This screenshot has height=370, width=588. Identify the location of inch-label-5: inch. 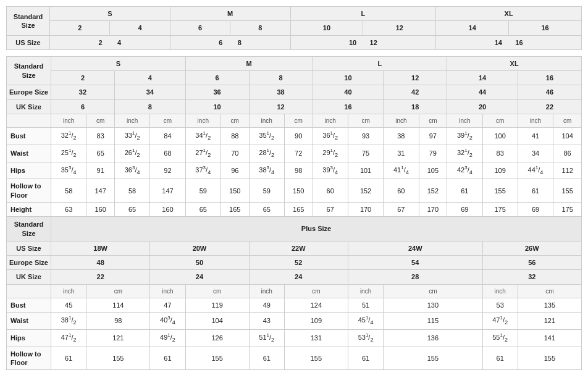
(330, 121).